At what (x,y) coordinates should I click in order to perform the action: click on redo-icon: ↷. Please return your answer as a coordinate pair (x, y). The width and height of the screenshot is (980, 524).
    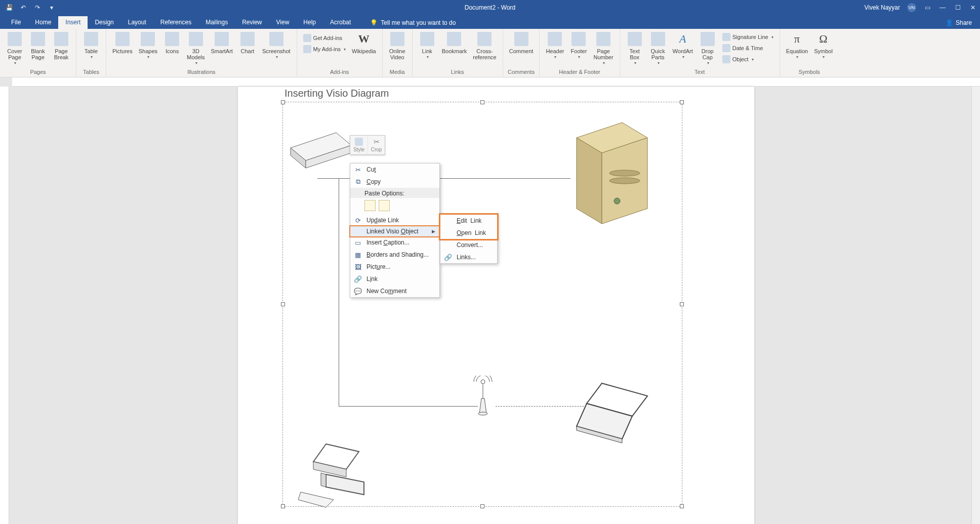
    Looking at the image, I should click on (37, 8).